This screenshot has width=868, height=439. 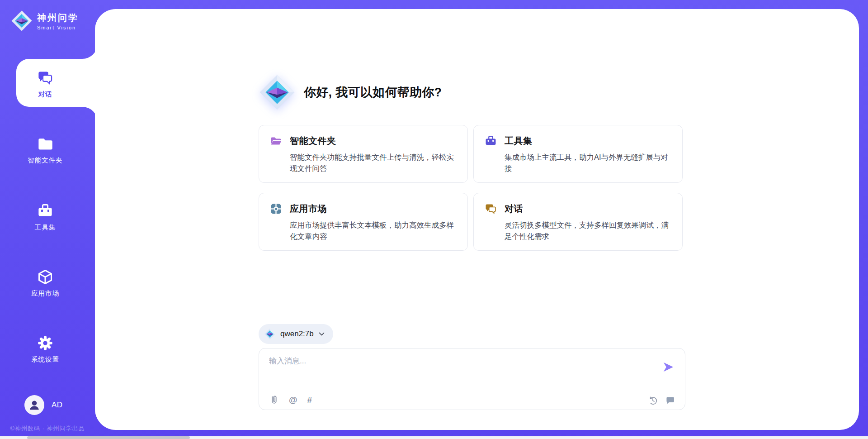 What do you see at coordinates (308, 209) in the screenshot?
I see `card-title: 应用市场` at bounding box center [308, 209].